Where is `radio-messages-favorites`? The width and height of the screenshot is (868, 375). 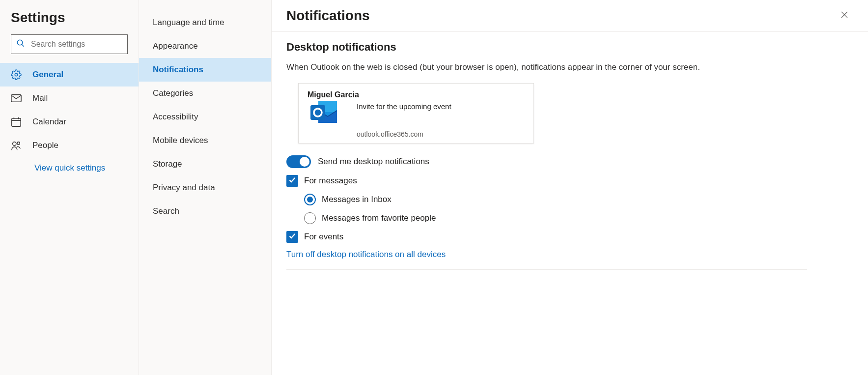
radio-messages-favorites is located at coordinates (310, 218).